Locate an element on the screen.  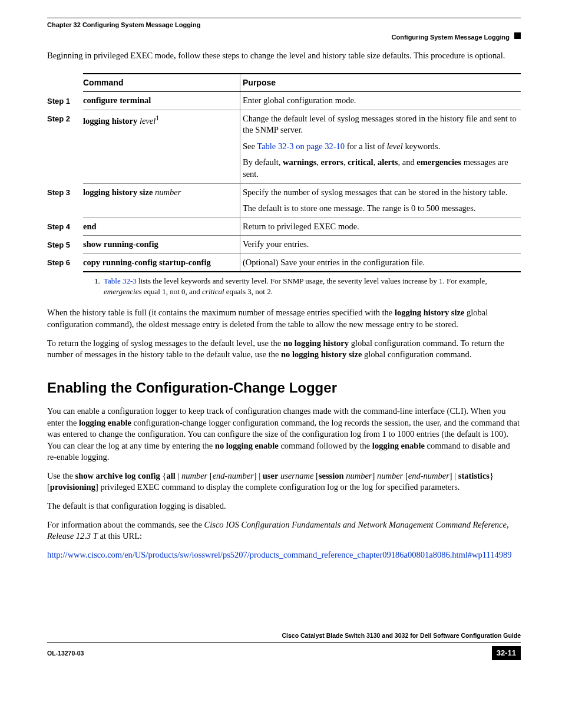
table-row: Step 4endReturn to privileged EXEC mode. is located at coordinates (284, 226).